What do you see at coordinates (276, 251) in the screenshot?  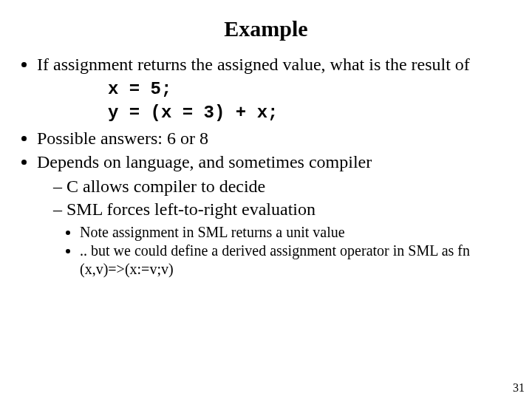 I see `sub-sub-bullet-list: Note assignment in SML returns a unit va…` at bounding box center [276, 251].